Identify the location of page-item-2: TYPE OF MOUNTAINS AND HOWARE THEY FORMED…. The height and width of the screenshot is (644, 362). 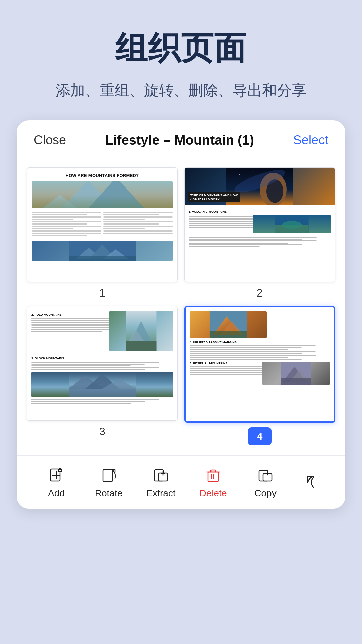
(260, 233).